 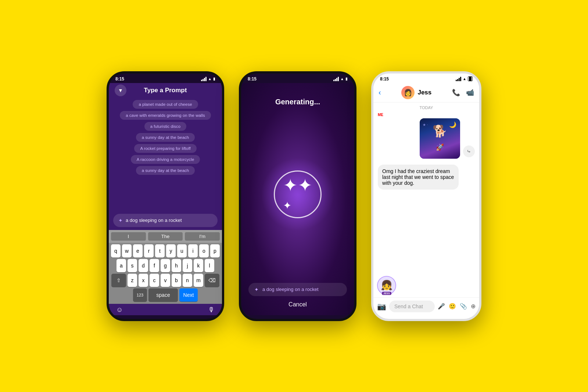 I want to click on prompt-screen: ▼ Type a Prompt a planet made out of che…, so click(x=165, y=199).